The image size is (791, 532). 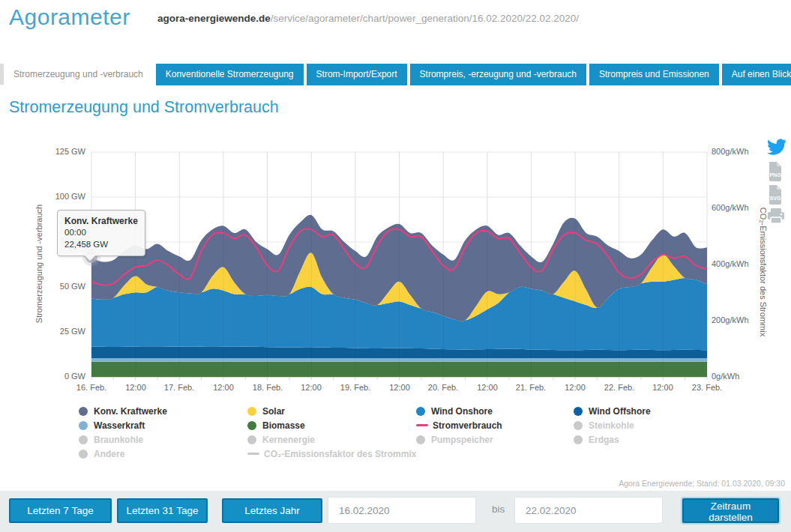 I want to click on area-wasserkraft, so click(x=399, y=360).